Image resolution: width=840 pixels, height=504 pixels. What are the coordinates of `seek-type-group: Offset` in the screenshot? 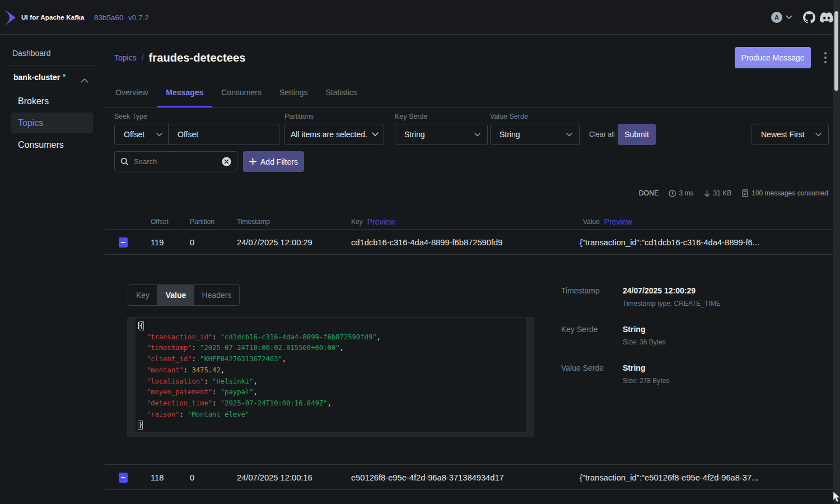 It's located at (197, 134).